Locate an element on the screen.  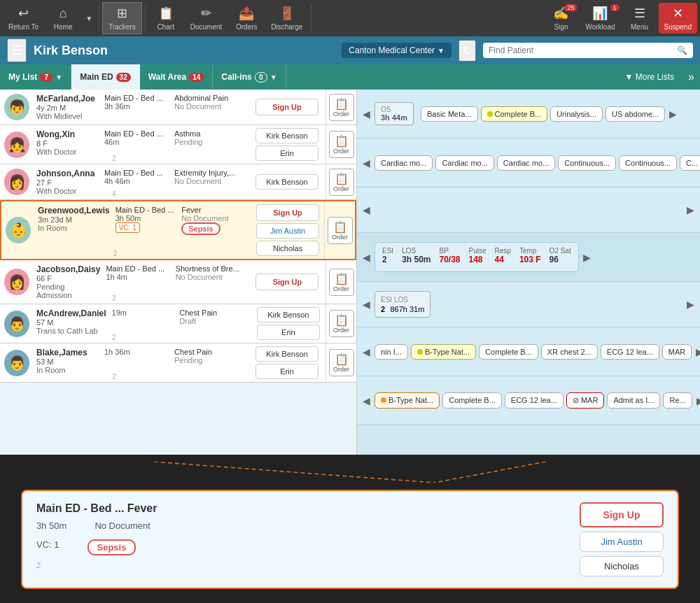
chart-button: 📋 Chart is located at coordinates (166, 18).